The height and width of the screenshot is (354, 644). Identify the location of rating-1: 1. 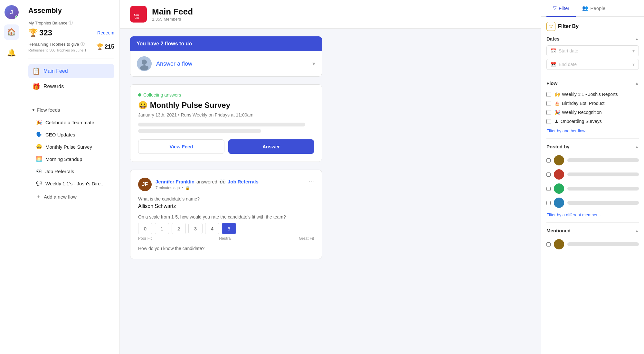
(162, 228).